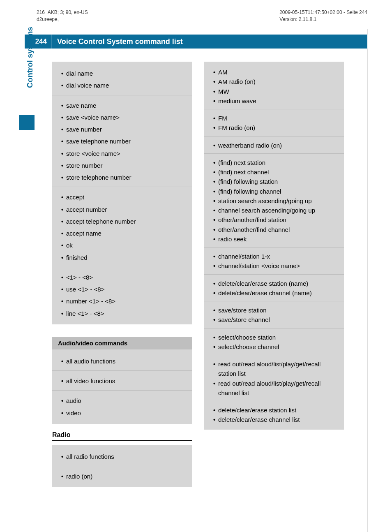  I want to click on list-item-label: other/another/find station, so click(278, 220).